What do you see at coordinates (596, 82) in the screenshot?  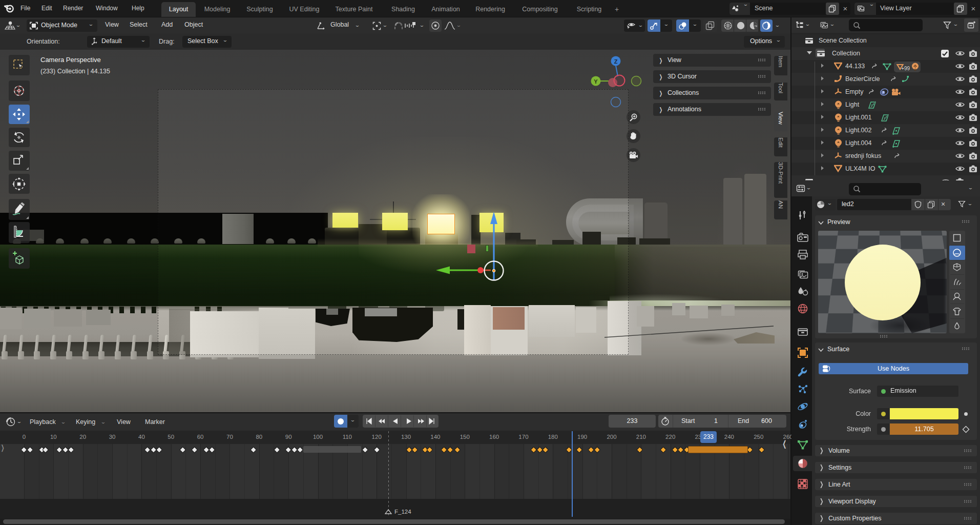 I see `svg-text: Y` at bounding box center [596, 82].